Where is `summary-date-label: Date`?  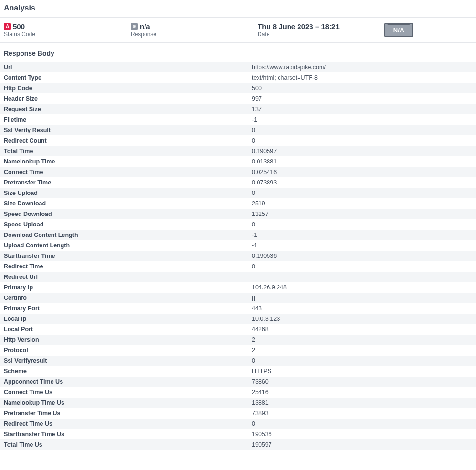 summary-date-label: Date is located at coordinates (319, 34).